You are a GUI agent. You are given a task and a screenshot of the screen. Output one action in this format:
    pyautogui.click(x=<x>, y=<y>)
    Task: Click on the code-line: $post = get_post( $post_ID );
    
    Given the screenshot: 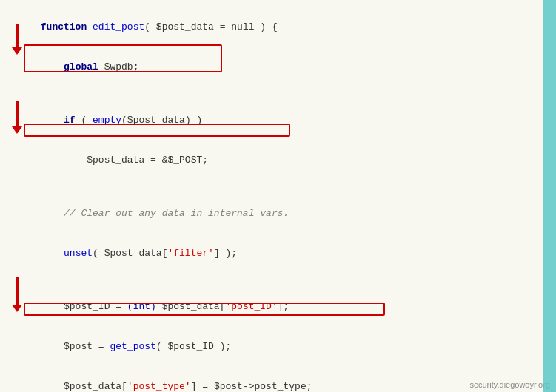 What is the action you would take?
    pyautogui.click(x=278, y=347)
    